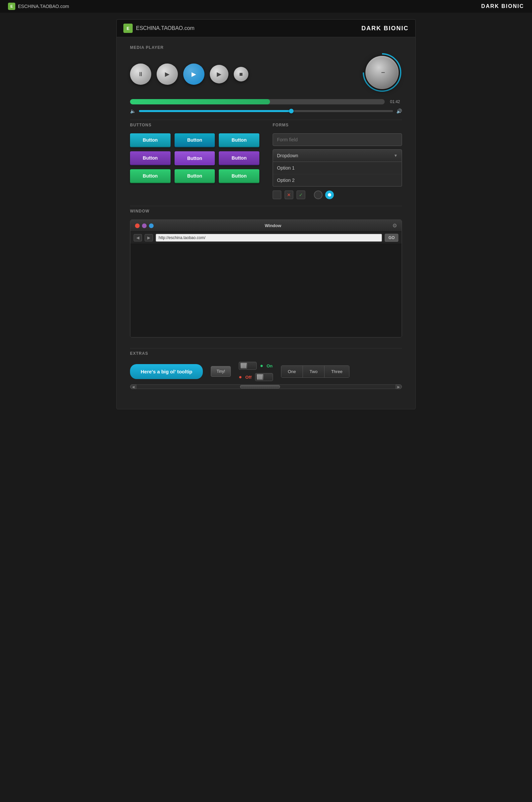 This screenshot has height=802, width=532. I want to click on inner-logo-icon: E, so click(128, 28).